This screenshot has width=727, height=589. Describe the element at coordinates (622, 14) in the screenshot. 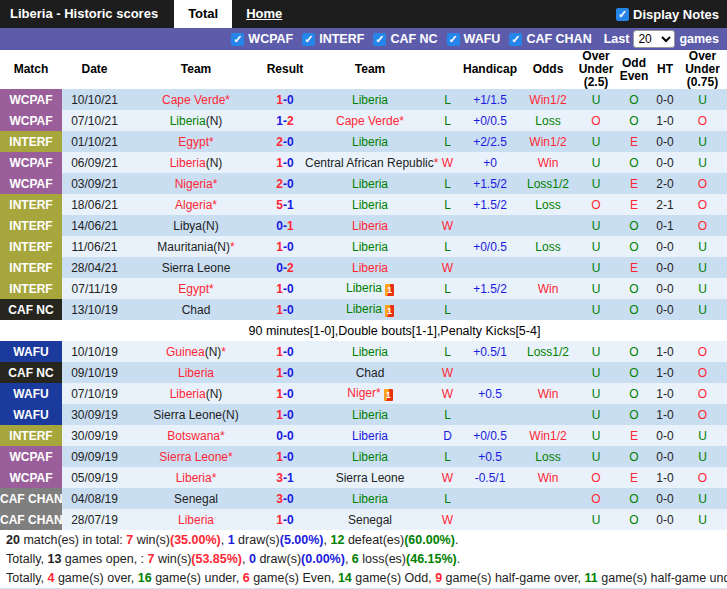

I see `display-notes-checkbox: ✓` at that location.